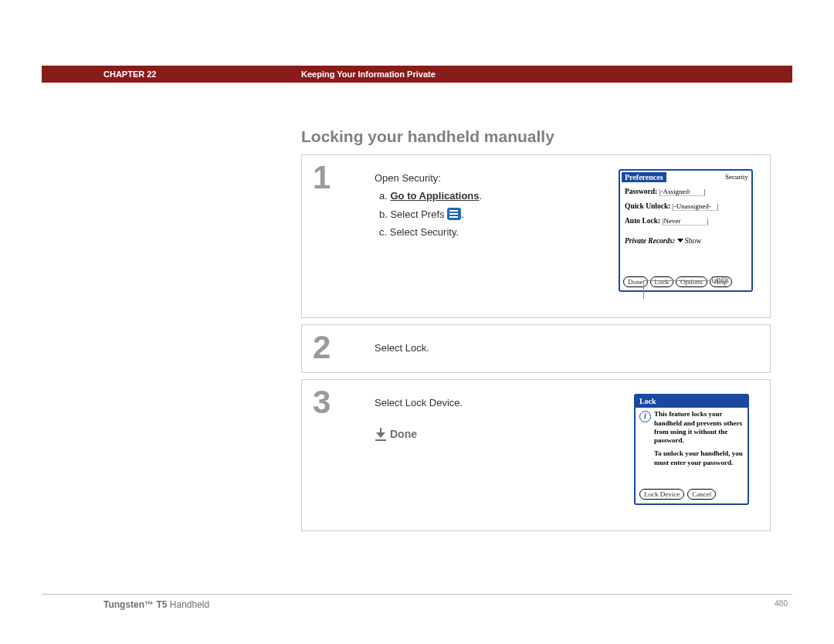 The image size is (834, 644). I want to click on palm-lock-screenshot: Lock i This feature locks your handheld …, so click(692, 449).